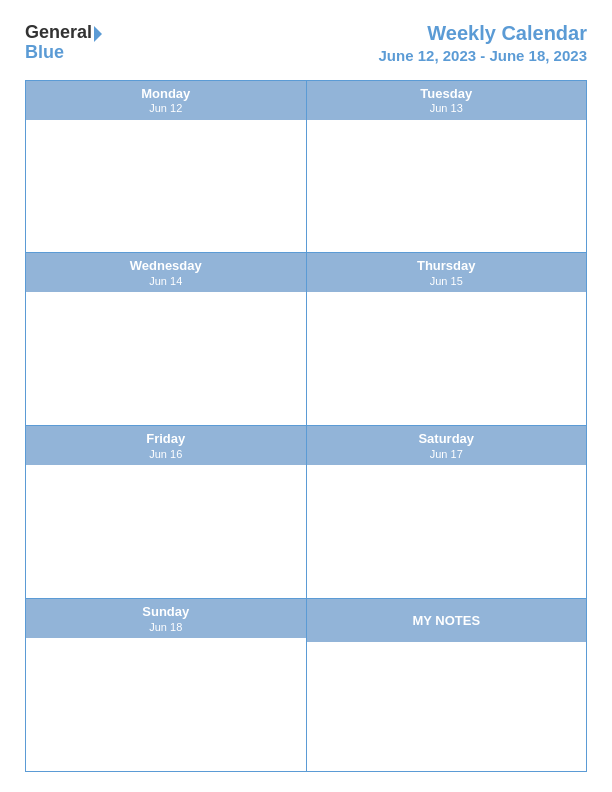 The image size is (612, 792). I want to click on monday-day-label: Monday, so click(166, 94).